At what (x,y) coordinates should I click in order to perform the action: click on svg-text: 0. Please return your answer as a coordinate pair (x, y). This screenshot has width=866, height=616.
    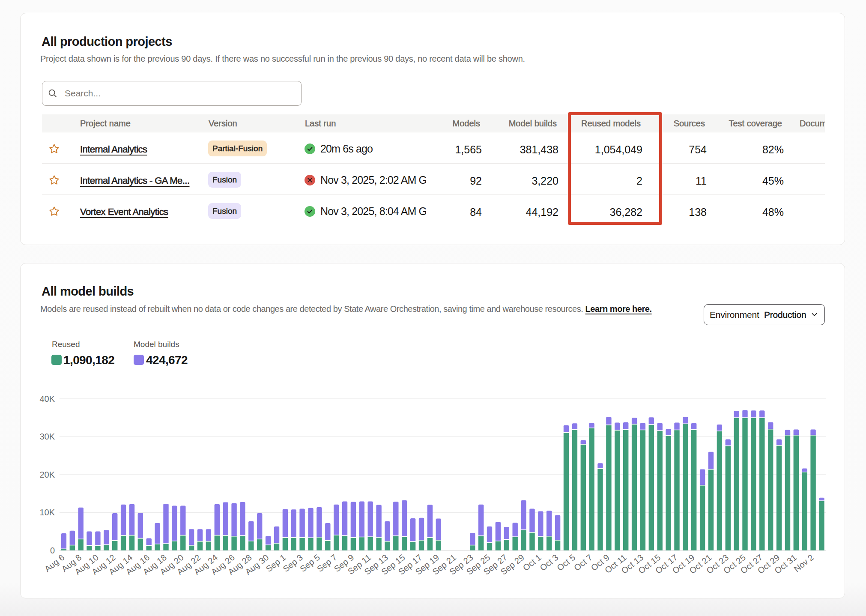
    Looking at the image, I should click on (52, 550).